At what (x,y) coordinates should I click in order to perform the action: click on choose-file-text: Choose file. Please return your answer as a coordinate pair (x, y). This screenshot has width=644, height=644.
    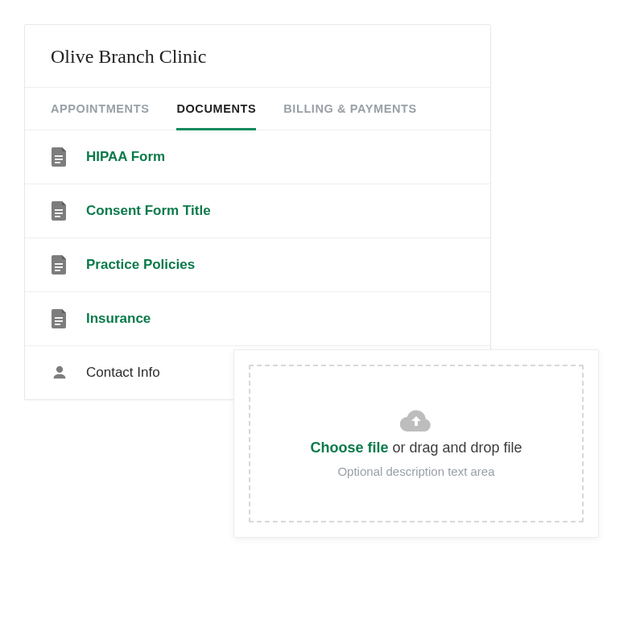
    Looking at the image, I should click on (349, 448).